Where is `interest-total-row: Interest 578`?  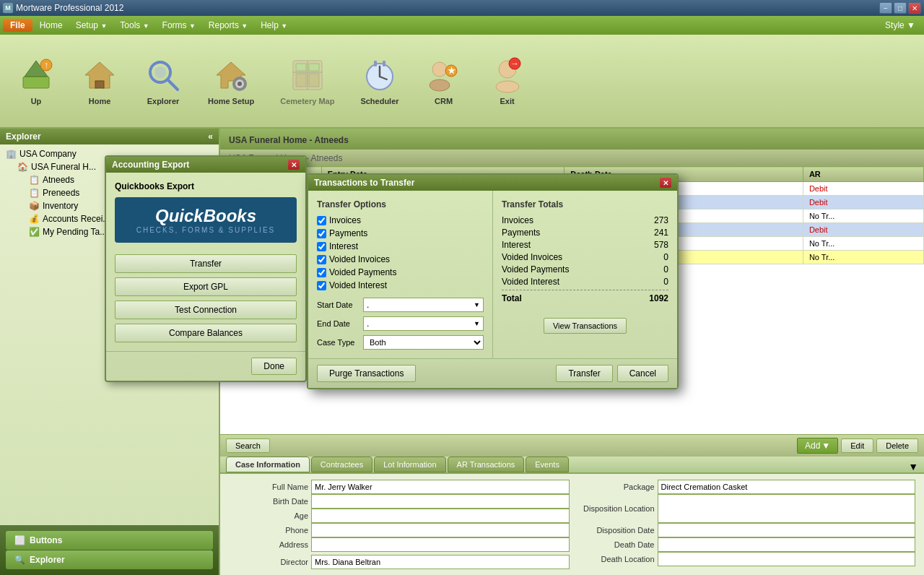
interest-total-row: Interest 578 is located at coordinates (585, 245).